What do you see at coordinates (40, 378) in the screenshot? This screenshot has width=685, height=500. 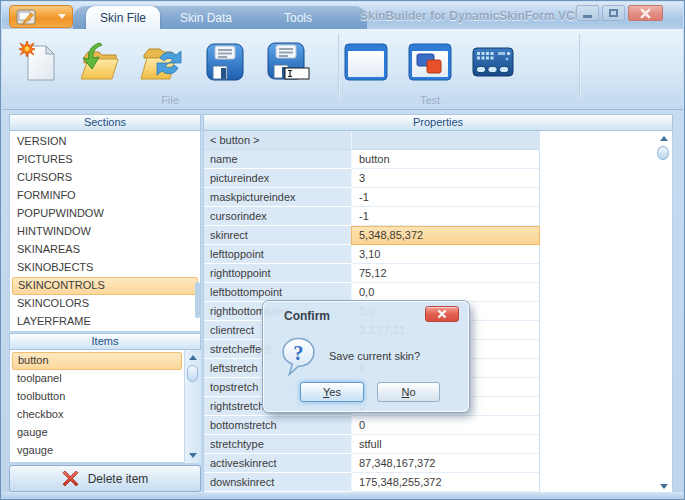 I see `item-label: toolpanel` at bounding box center [40, 378].